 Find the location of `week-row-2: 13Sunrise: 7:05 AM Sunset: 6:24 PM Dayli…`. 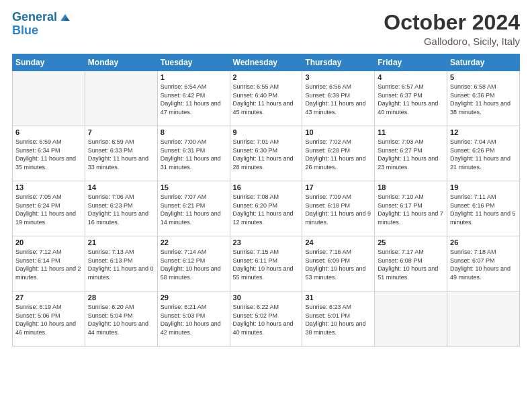

week-row-2: 13Sunrise: 7:05 AM Sunset: 6:24 PM Dayli… is located at coordinates (266, 209).